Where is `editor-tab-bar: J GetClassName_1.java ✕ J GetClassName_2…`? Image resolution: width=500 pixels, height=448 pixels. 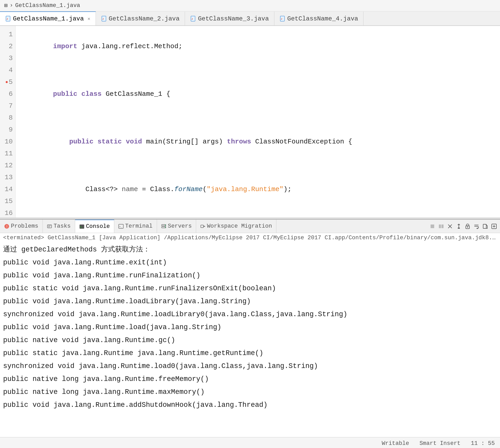 editor-tab-bar: J GetClassName_1.java ✕ J GetClassName_2… is located at coordinates (250, 19).